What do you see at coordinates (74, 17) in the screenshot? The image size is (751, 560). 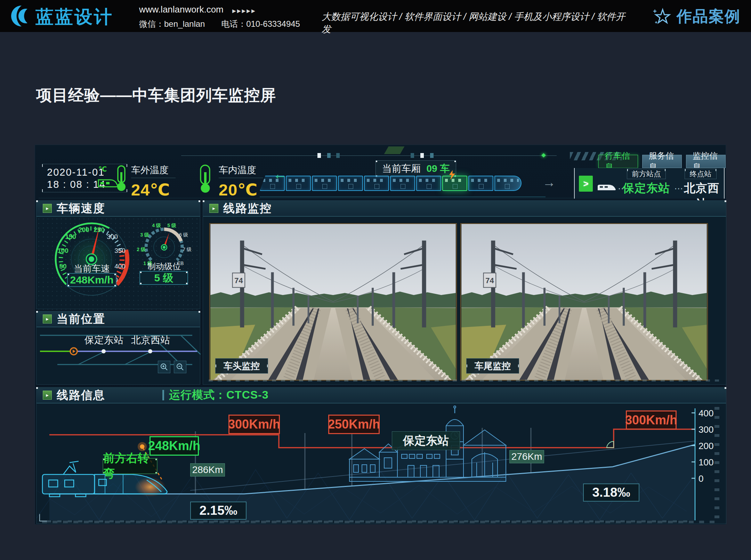 I see `logo-text: 蓝蓝设计` at bounding box center [74, 17].